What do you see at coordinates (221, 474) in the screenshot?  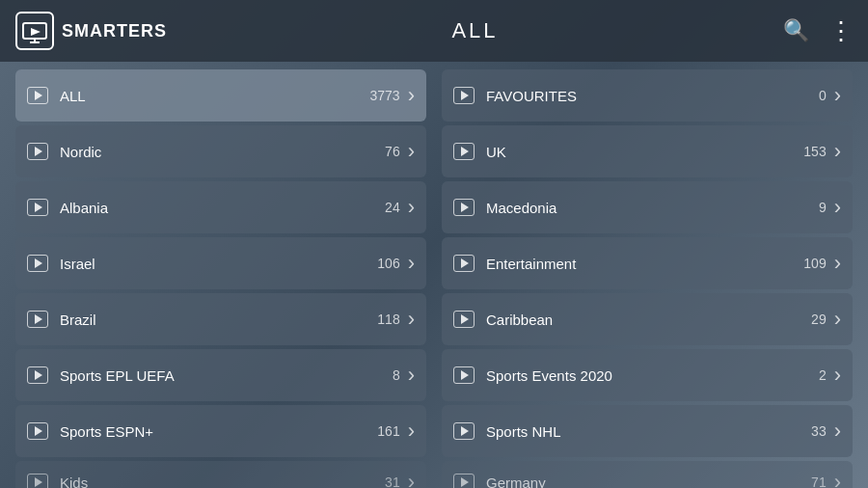 I see `category-row: Kids31›` at bounding box center [221, 474].